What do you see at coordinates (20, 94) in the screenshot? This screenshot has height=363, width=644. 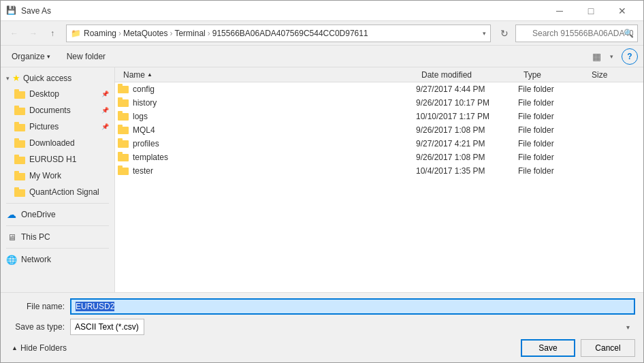 I see `desktop-folder-icon` at bounding box center [20, 94].